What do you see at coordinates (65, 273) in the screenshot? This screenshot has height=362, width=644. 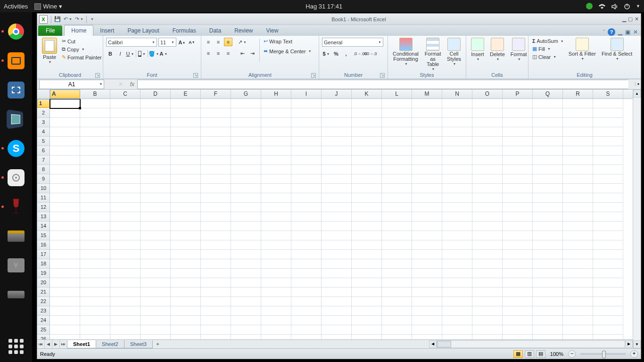 I see `cell-A19` at bounding box center [65, 273].